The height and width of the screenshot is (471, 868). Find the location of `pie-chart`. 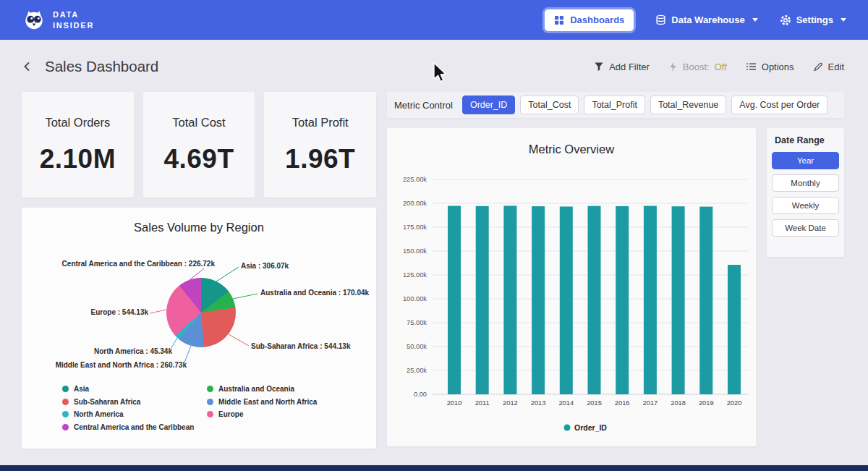

pie-chart is located at coordinates (201, 313).